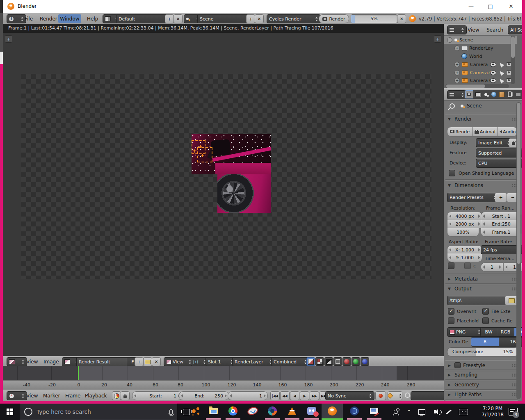 This screenshot has height=420, width=525. I want to click on output-path-field: /tmp\, so click(478, 300).